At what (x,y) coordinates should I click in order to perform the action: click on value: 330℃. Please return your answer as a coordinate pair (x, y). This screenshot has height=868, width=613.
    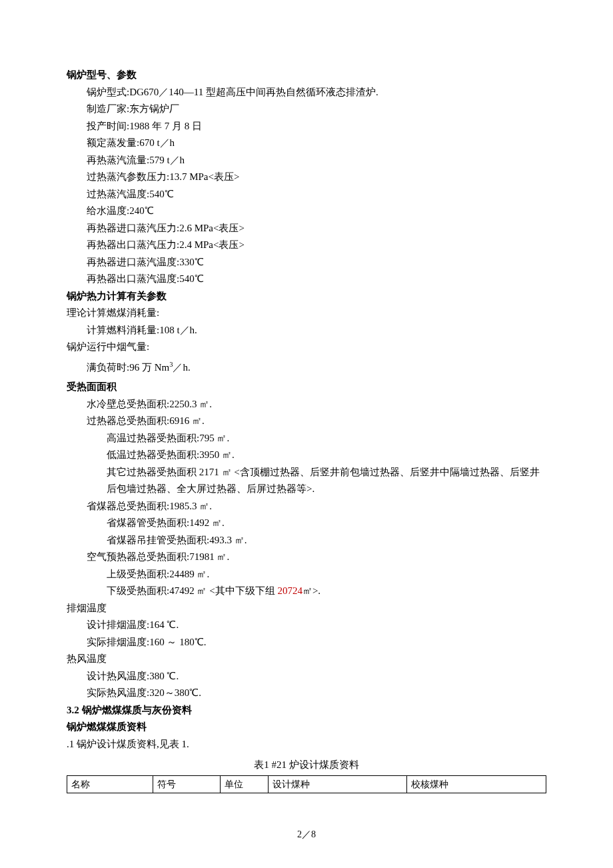
    Looking at the image, I should click on (192, 262).